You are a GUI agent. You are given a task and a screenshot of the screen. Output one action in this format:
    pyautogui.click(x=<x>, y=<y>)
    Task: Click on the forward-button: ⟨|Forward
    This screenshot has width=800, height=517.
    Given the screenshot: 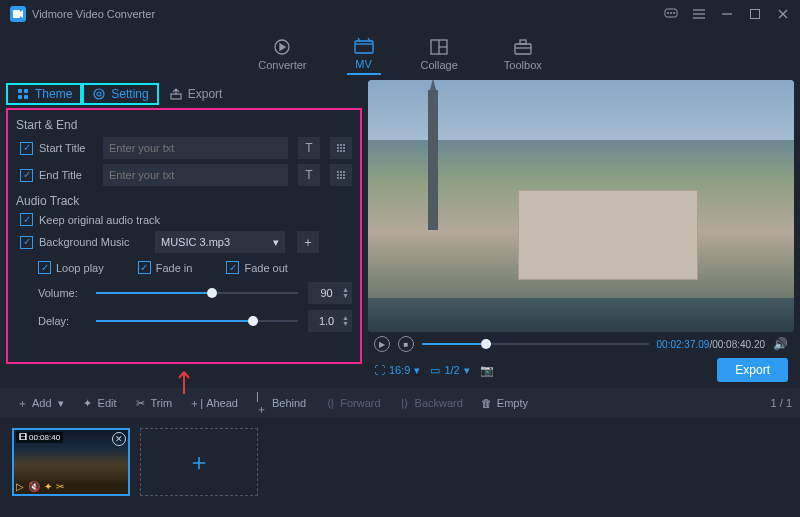 What is the action you would take?
    pyautogui.click(x=352, y=403)
    